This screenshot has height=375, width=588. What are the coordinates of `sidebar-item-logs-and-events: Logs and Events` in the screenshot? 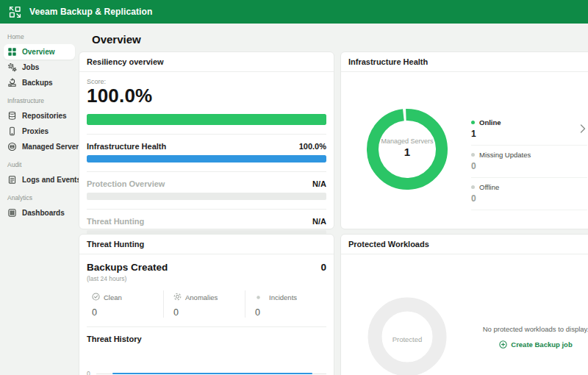 It's located at (40, 179).